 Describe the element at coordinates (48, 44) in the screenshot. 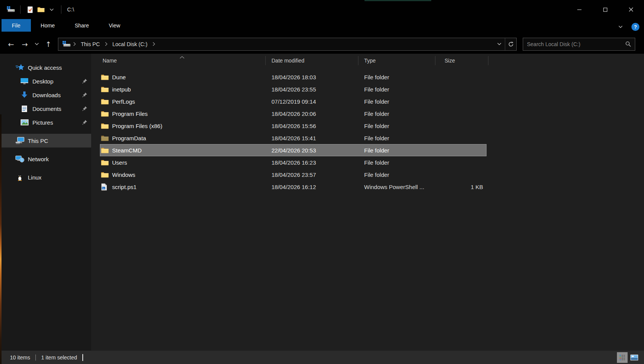

I see `up-button: ↑` at that location.